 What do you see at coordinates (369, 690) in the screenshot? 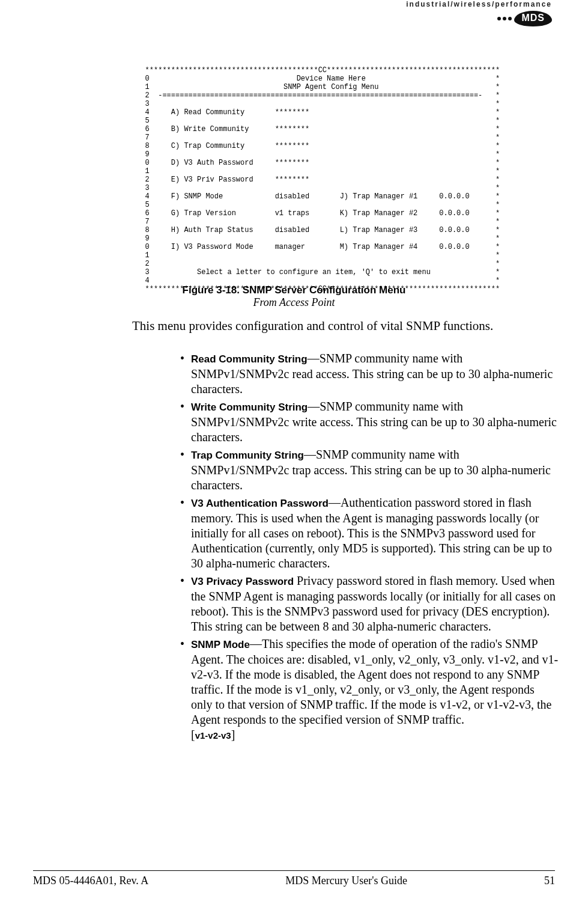
I see `list-item: SNMP Mode—This specifies the mode of ope…` at bounding box center [369, 690].